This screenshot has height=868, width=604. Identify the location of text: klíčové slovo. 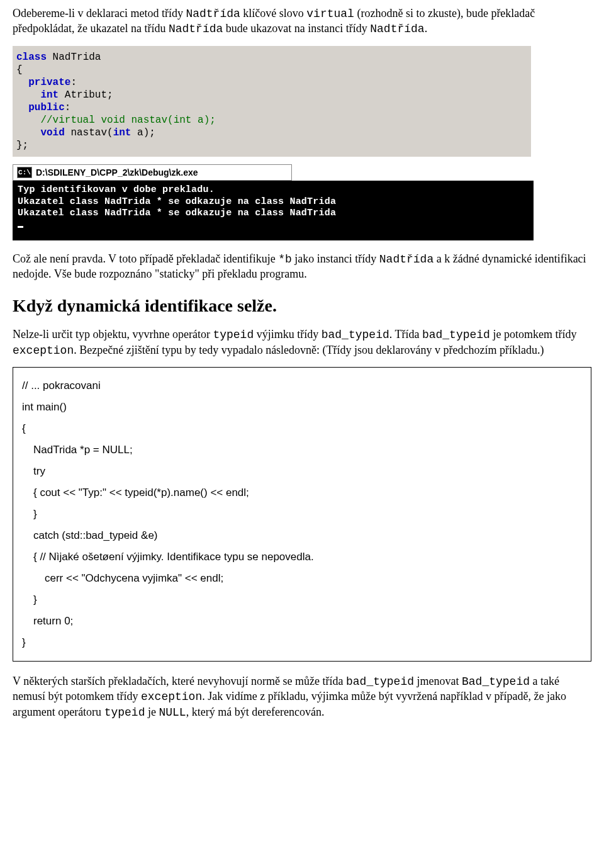
(274, 13).